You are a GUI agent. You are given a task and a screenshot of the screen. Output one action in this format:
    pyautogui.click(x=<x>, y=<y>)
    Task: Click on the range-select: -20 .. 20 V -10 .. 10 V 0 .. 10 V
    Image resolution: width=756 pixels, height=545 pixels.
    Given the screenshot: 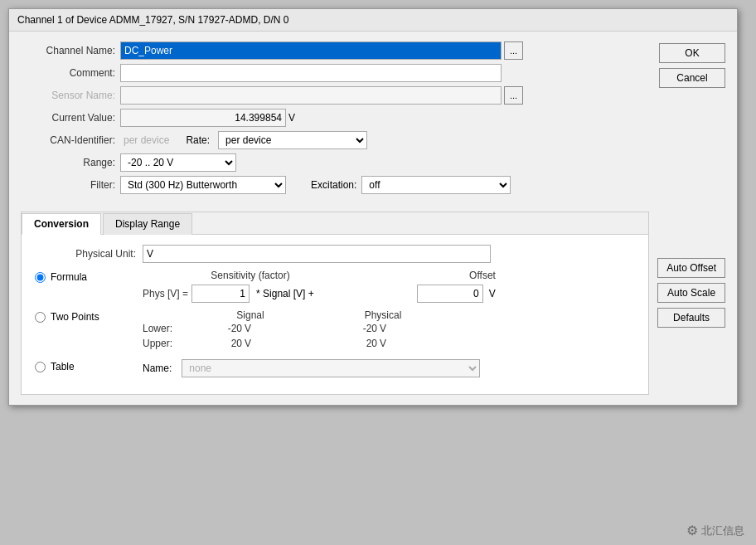 What is the action you would take?
    pyautogui.click(x=178, y=163)
    